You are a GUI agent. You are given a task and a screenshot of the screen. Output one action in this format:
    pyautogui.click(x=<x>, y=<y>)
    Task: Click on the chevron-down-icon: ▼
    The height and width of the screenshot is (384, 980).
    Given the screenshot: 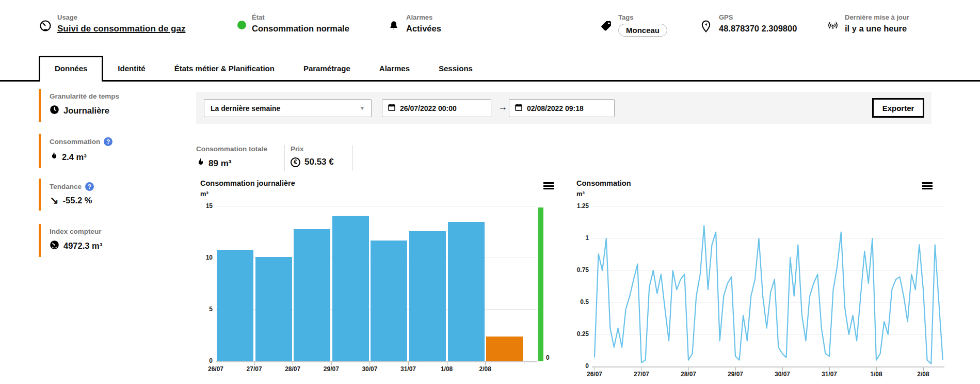 What is the action you would take?
    pyautogui.click(x=362, y=108)
    